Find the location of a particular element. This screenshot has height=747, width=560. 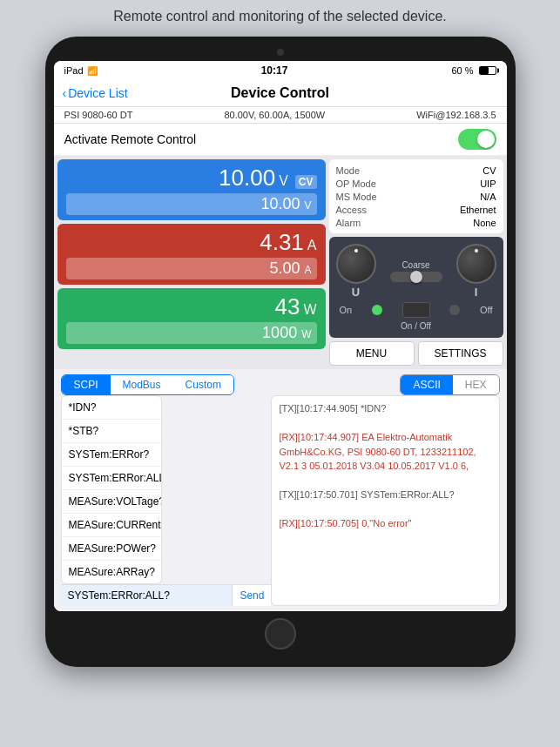

cmd-input-row: Send is located at coordinates (166, 596).